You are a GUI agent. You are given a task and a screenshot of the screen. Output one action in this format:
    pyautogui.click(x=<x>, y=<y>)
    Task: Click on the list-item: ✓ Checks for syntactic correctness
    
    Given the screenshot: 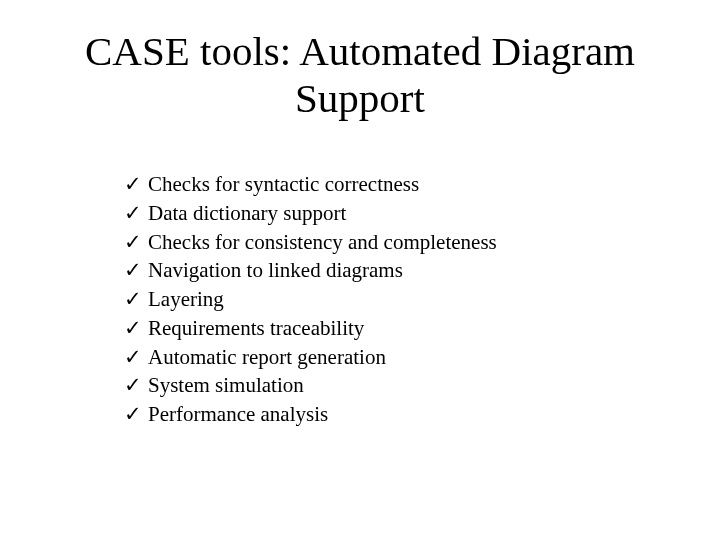 What is the action you would take?
    pyautogui.click(x=384, y=184)
    